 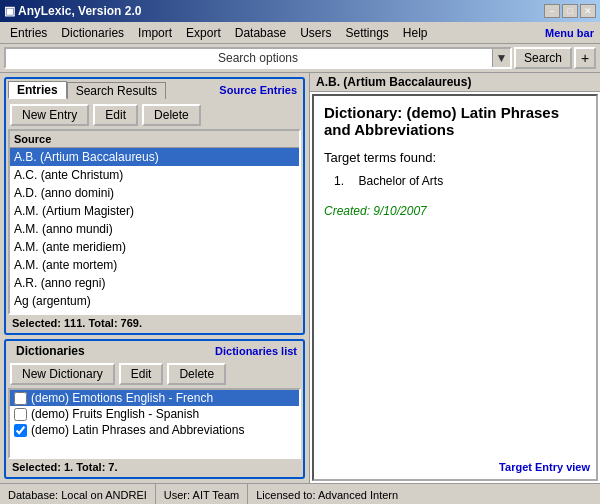 I want to click on menu-import: Import, so click(x=155, y=33).